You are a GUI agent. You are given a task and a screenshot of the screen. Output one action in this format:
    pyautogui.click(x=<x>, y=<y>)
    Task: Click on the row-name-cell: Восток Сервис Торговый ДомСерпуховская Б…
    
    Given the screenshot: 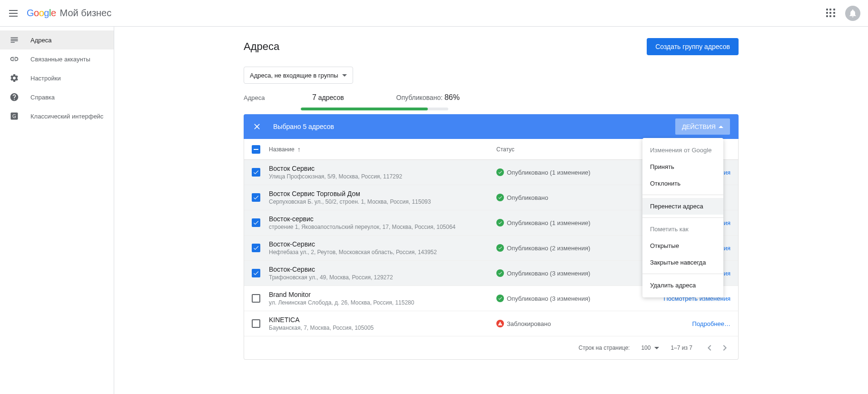 What is the action you would take?
    pyautogui.click(x=378, y=197)
    